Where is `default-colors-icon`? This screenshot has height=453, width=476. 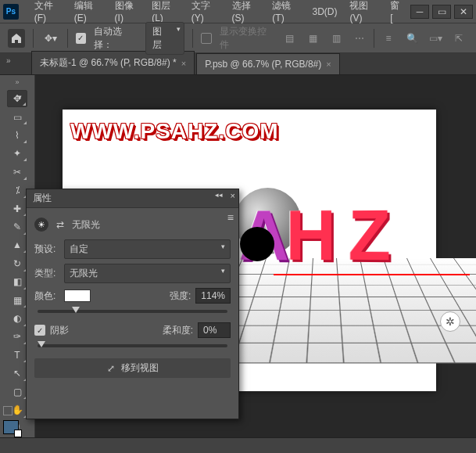
default-colors-icon is located at coordinates (8, 411).